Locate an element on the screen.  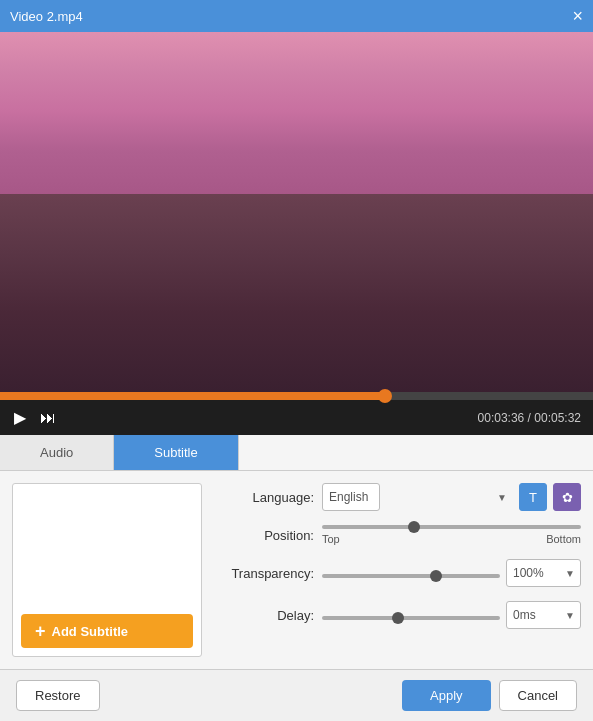
language-label: Language: is located at coordinates (264, 498).